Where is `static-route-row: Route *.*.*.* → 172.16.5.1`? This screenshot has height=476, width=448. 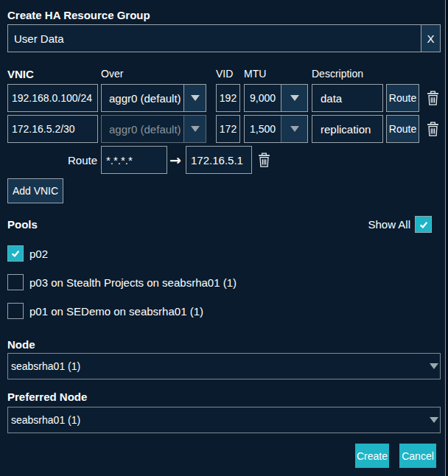 static-route-row: Route *.*.*.* → 172.16.5.1 is located at coordinates (226, 160).